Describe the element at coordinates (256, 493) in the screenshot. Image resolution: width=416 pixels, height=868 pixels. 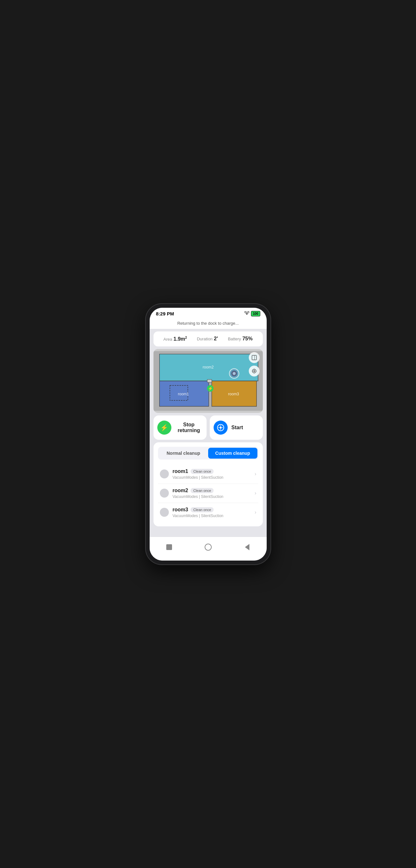
I see `room2-chevron-icon: ›` at that location.